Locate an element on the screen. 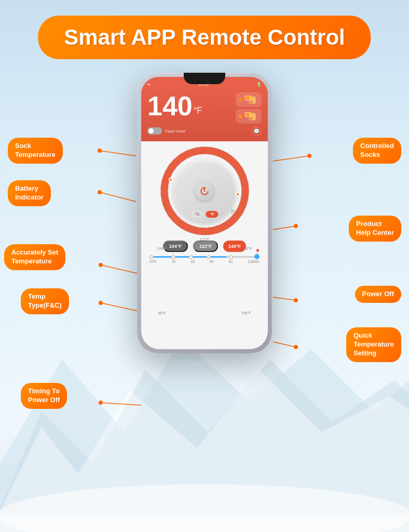  title-banner: Smart APP Remote Control is located at coordinates (204, 37).